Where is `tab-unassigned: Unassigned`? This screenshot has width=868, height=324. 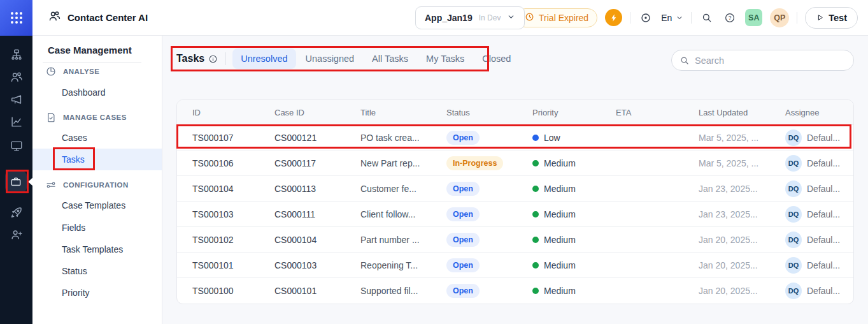
tab-unassigned: Unassigned is located at coordinates (330, 59).